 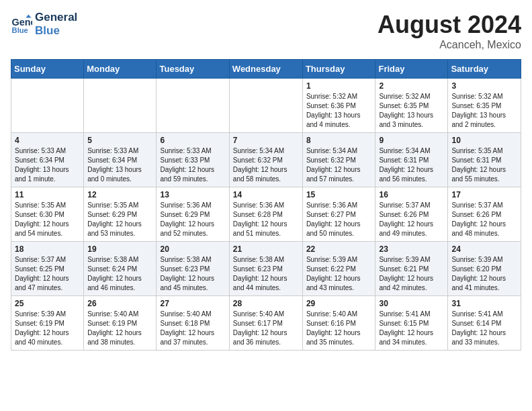 I want to click on calendar-cell: 8Sunrise: 5:34 AM Sunset: 6:32 PM Daylig…, so click(x=339, y=160).